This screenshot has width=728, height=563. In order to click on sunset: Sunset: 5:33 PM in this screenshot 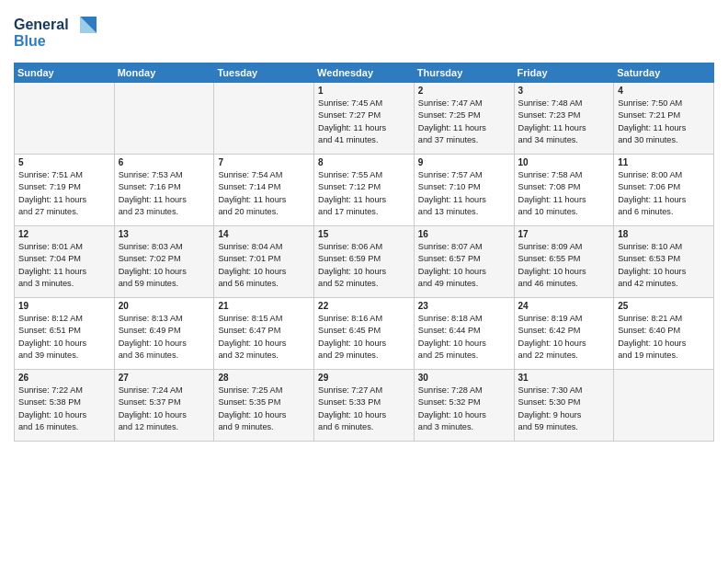, I will do `click(349, 402)`.